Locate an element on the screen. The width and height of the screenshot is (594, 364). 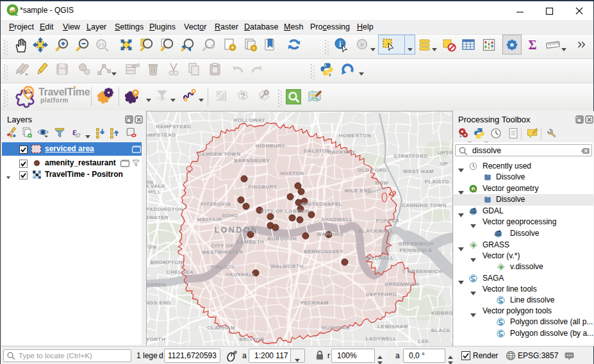
svg-text: A HILL is located at coordinates (154, 192).